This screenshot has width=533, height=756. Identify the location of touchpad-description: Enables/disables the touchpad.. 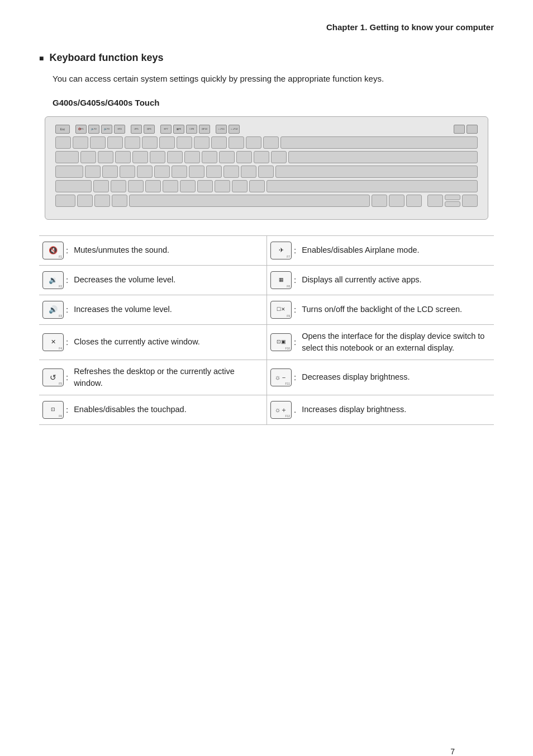
(130, 409).